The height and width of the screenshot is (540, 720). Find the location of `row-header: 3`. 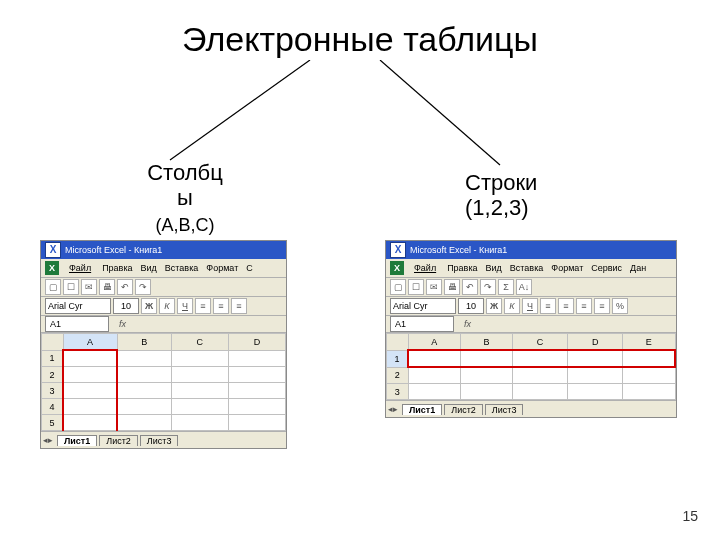

row-header: 3 is located at coordinates (53, 391).